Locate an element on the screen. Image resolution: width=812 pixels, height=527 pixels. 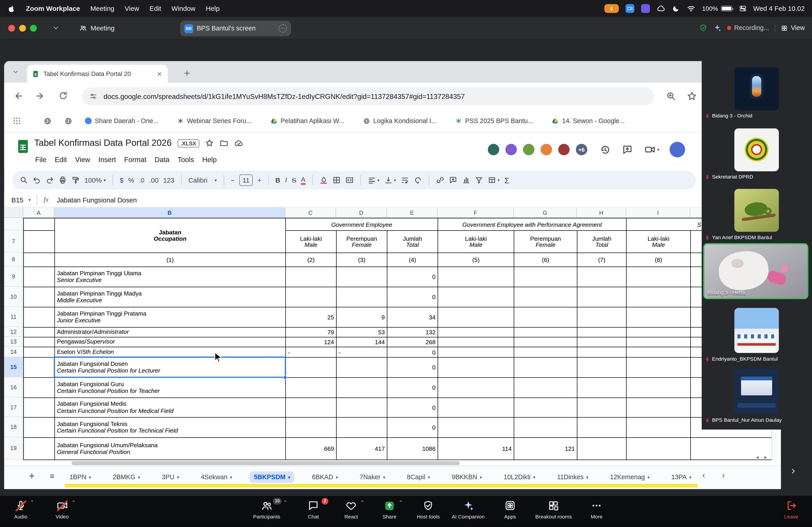
cell: 114 is located at coordinates (476, 449).